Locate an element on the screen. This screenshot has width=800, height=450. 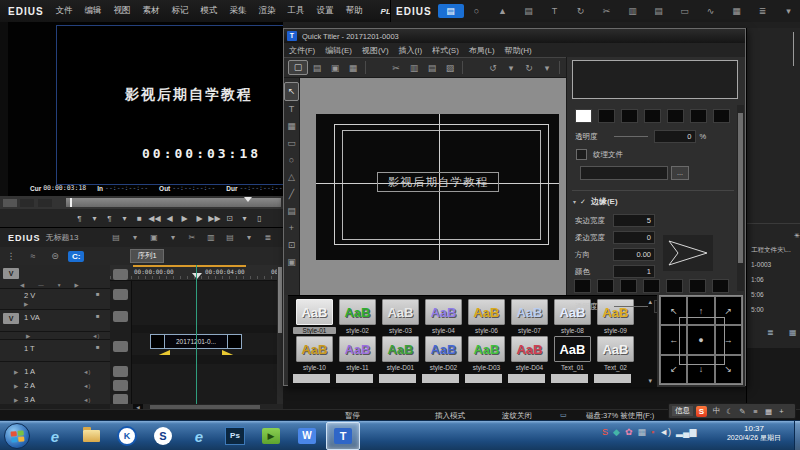
video-mute-badge: V is located at coordinates (11, 274).